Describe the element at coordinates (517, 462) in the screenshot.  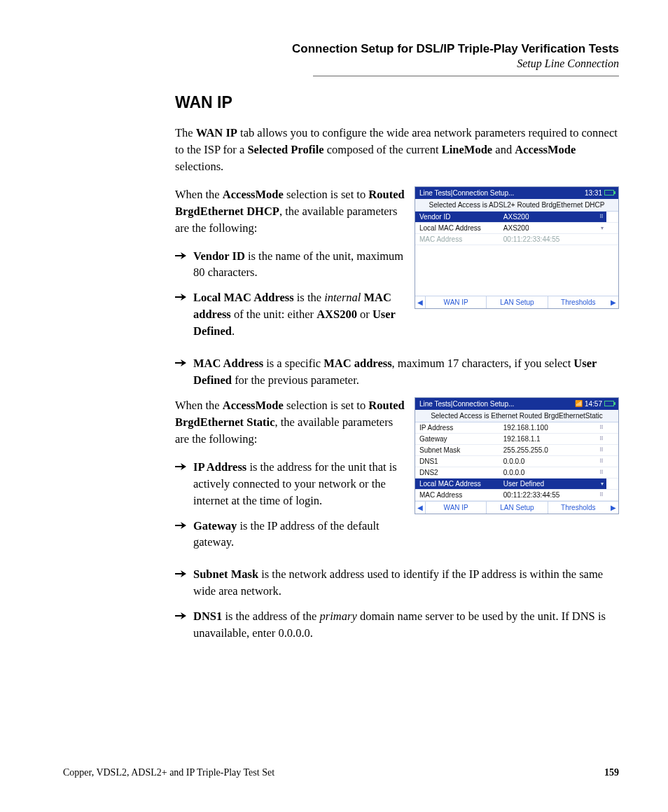
I see `device-field-row: DNS10.0.0.0⠿` at that location.